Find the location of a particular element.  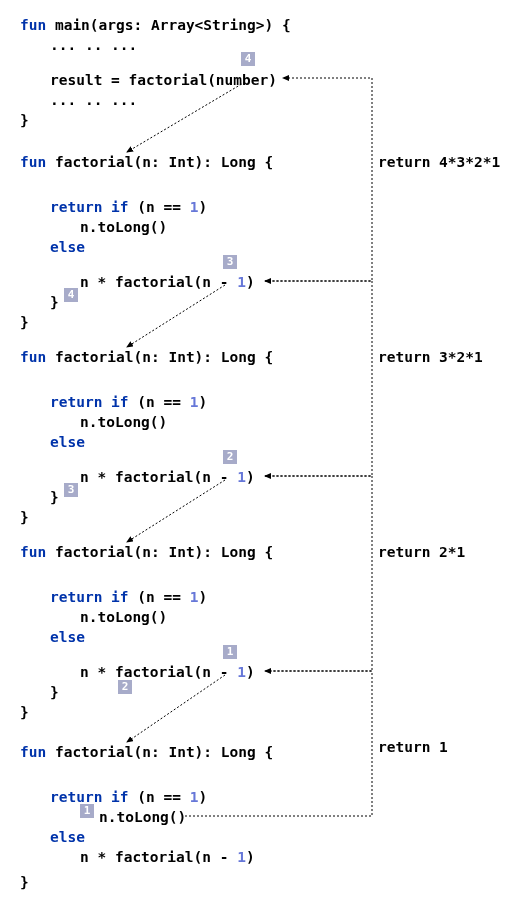

return-annotation-1: return 1 is located at coordinates (413, 748).